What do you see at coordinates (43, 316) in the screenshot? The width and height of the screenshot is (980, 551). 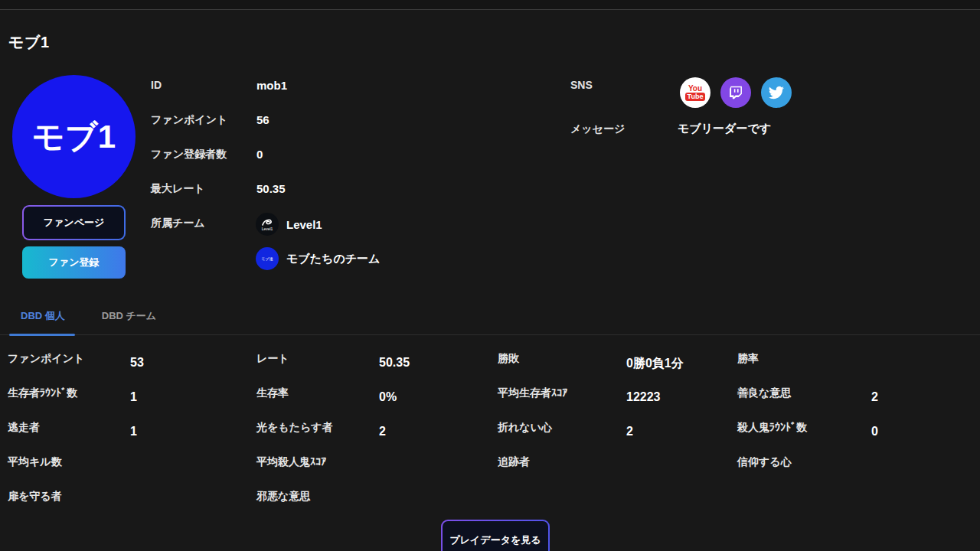 I see `tab-dbd-personal: DBD 個人` at bounding box center [43, 316].